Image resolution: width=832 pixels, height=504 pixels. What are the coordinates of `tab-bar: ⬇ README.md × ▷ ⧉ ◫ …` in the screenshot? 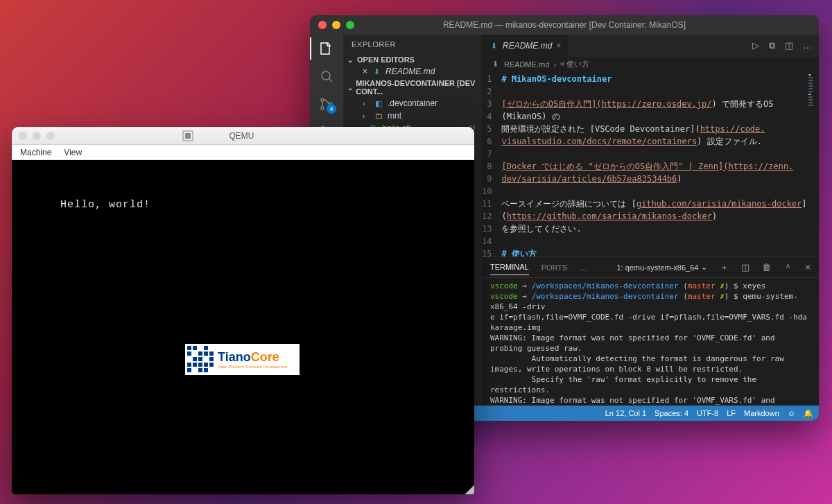 It's located at (650, 46).